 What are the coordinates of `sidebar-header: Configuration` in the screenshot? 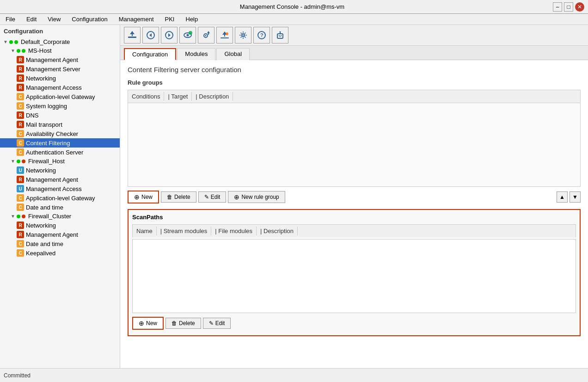 It's located at (60, 31).